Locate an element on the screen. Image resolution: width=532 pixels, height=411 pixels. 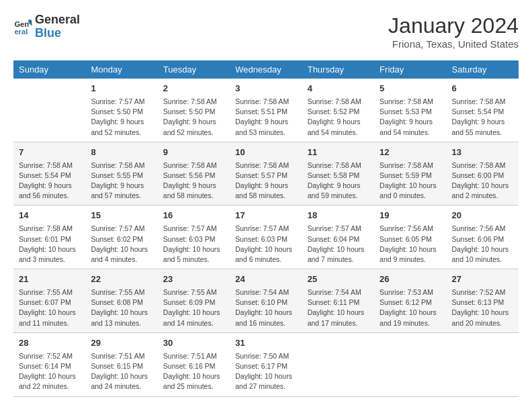
svg-text: eral is located at coordinates (21, 32).